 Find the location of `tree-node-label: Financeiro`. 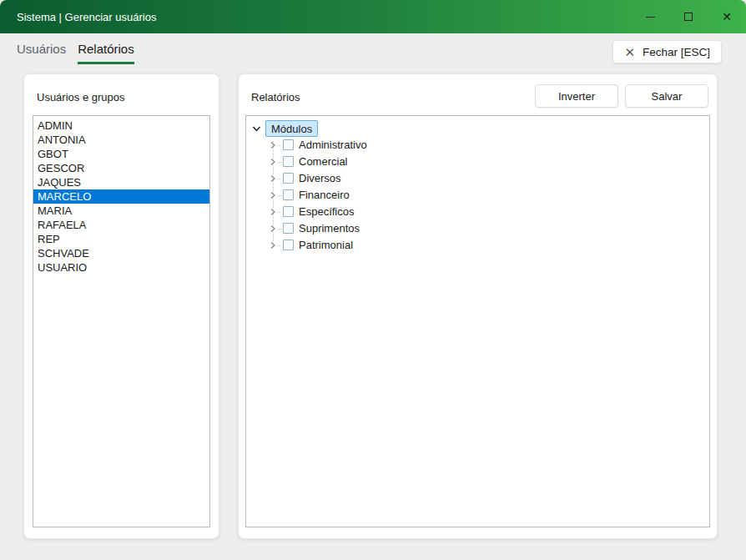

tree-node-label: Financeiro is located at coordinates (324, 195).